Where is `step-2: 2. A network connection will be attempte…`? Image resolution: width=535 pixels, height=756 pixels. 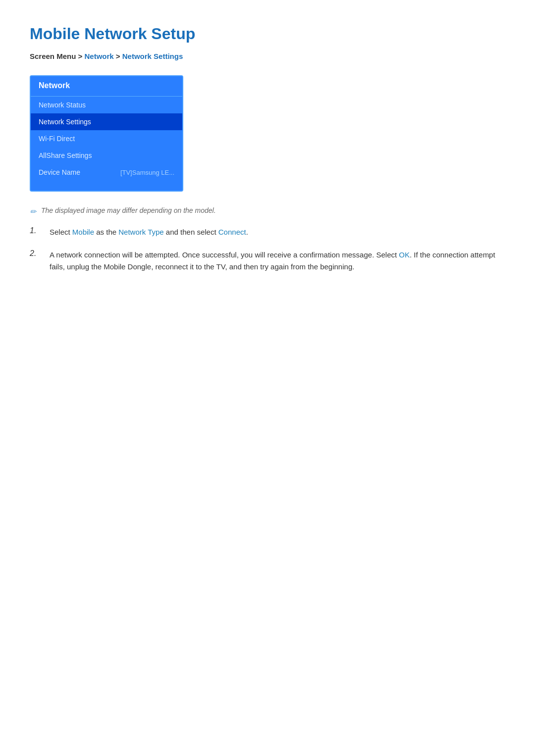
step-2: 2. A network connection will be attempte… is located at coordinates (268, 261).